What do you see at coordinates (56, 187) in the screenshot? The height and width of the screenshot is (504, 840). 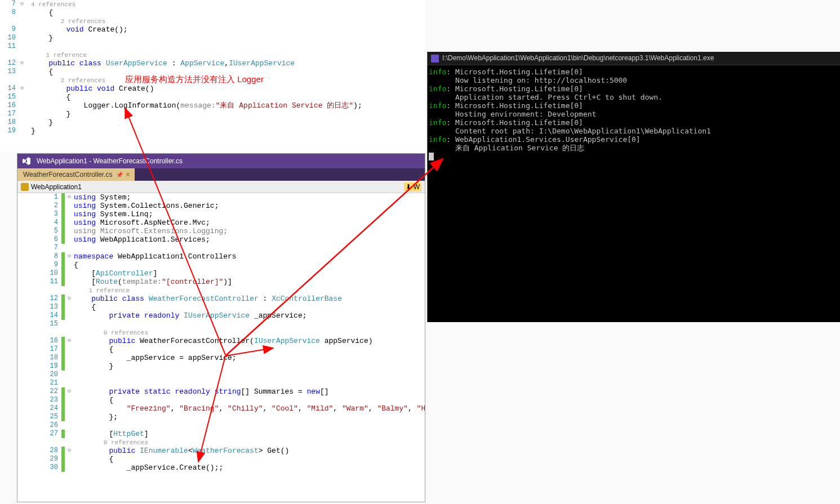 I see `nav-project: WebApplication1` at bounding box center [56, 187].